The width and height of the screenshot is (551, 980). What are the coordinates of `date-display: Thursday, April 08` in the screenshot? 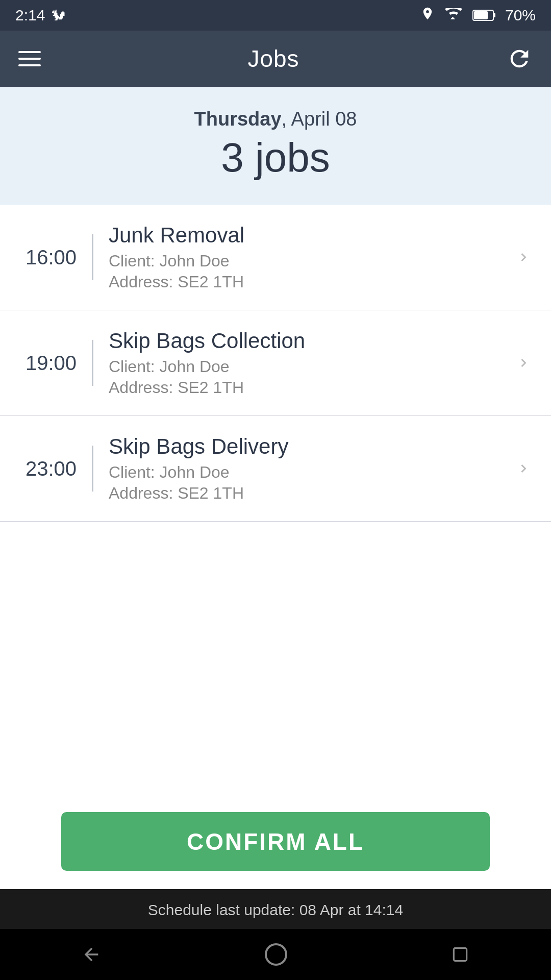 It's located at (276, 119).